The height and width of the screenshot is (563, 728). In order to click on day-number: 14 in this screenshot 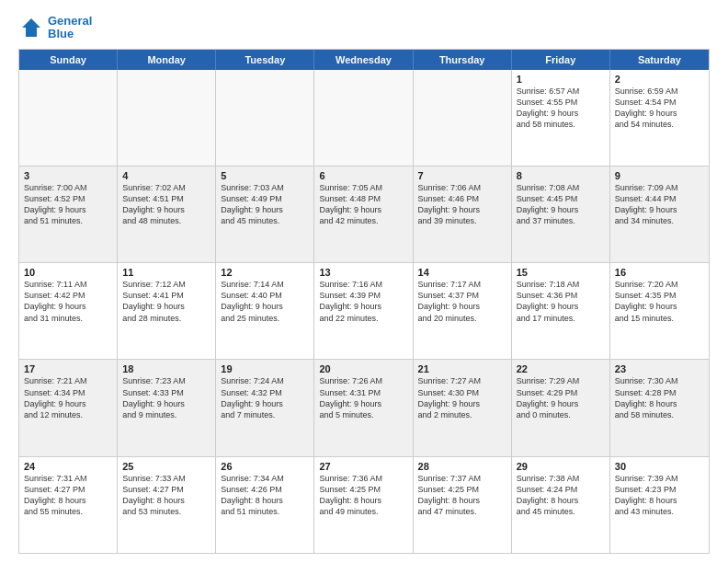, I will do `click(462, 272)`.